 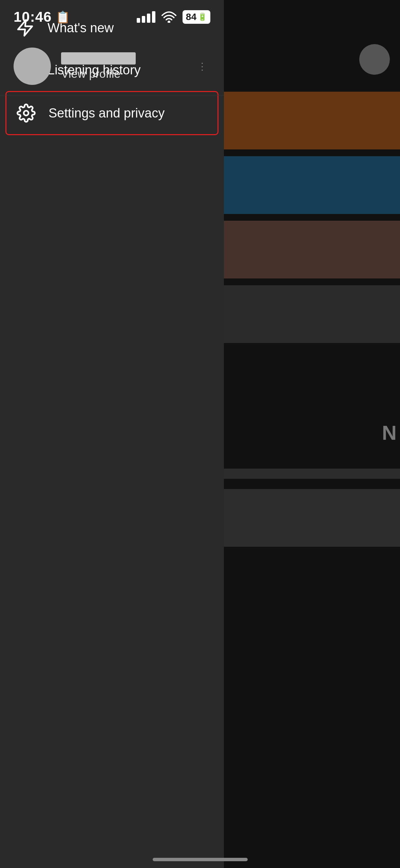 What do you see at coordinates (196, 17) in the screenshot?
I see `battery-indicator: 84 🔋` at bounding box center [196, 17].